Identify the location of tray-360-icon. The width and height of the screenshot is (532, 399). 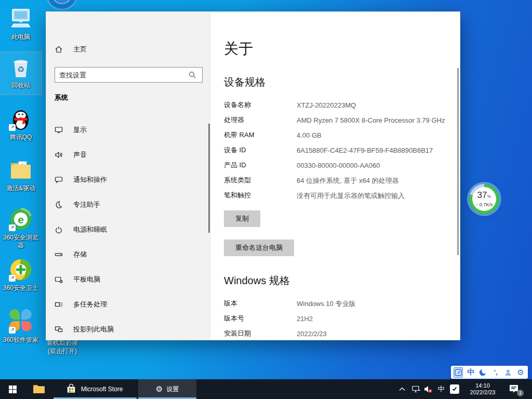
(455, 389).